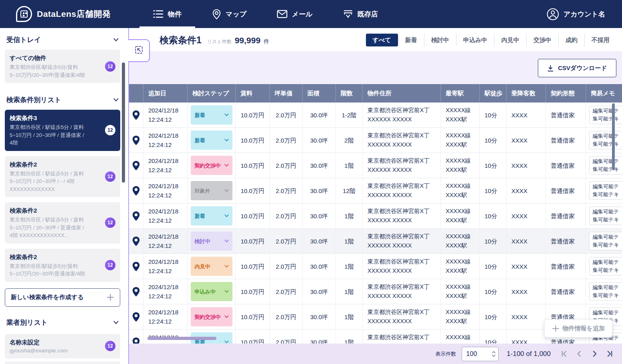  What do you see at coordinates (212, 241) in the screenshot?
I see `status-badge-dropdown: 検討中` at bounding box center [212, 241].